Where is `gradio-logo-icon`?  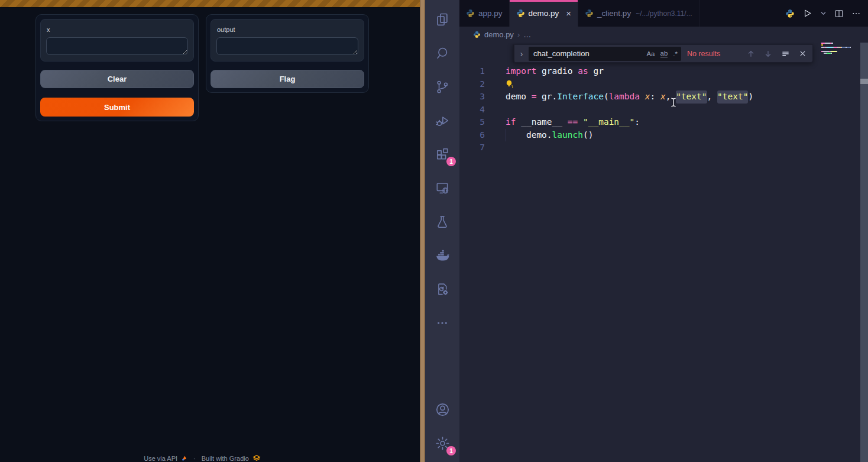
gradio-logo-icon is located at coordinates (257, 458).